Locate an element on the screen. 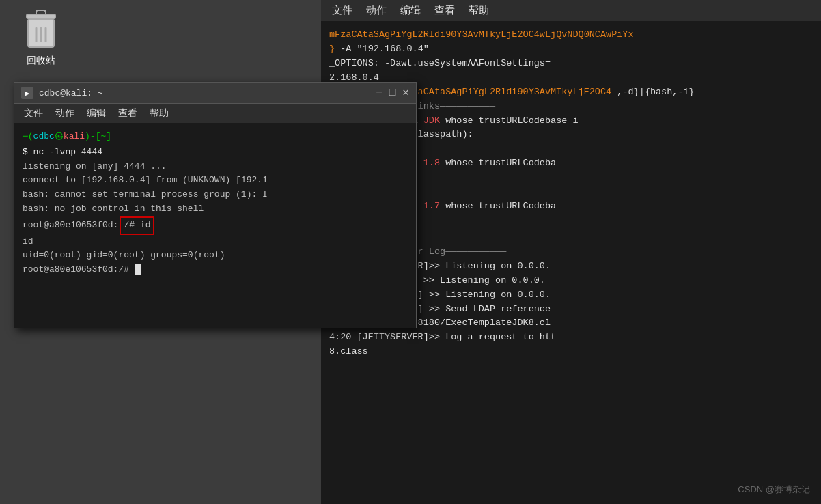 The height and width of the screenshot is (504, 821). red-box-command: /# id is located at coordinates (137, 225).